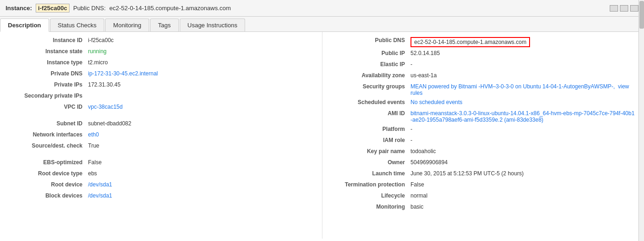 This screenshot has width=644, height=241. What do you see at coordinates (322, 24) in the screenshot?
I see `tabs-bar: Description Status Checks Monitoring Tag…` at bounding box center [322, 24].